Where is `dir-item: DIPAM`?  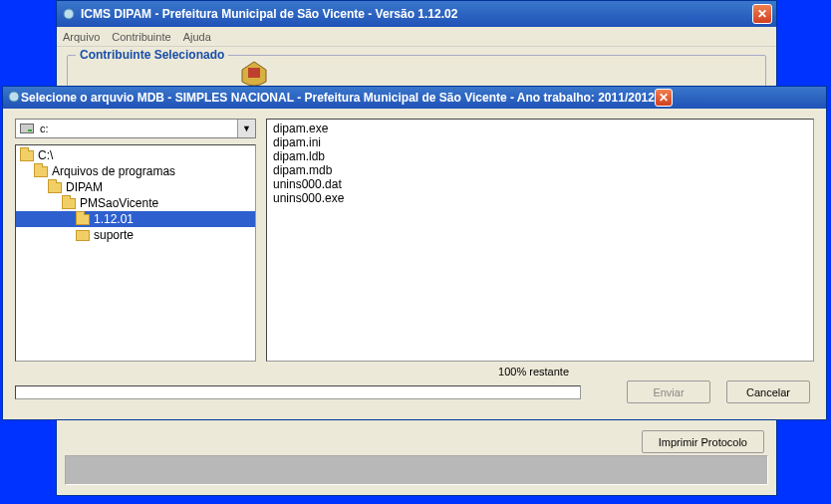
dir-item: DIPAM is located at coordinates (136, 187).